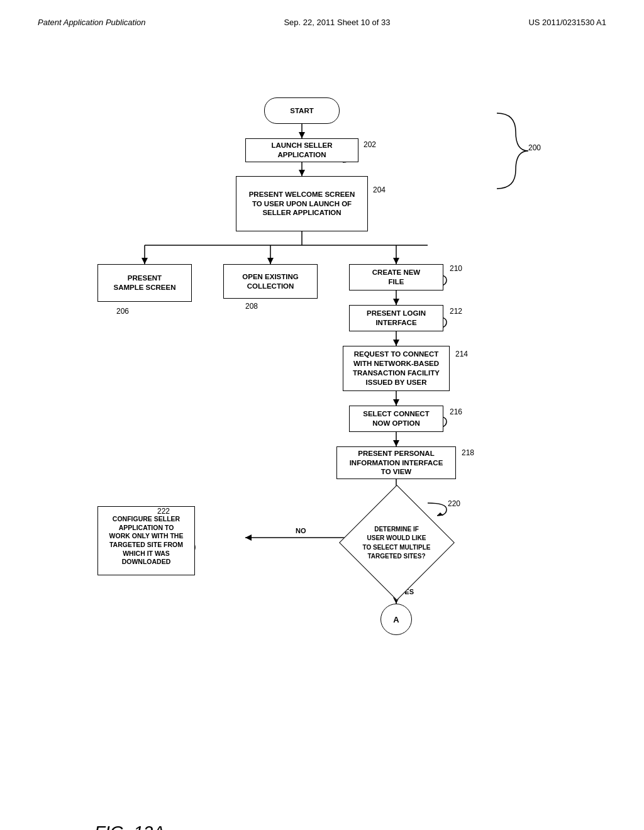  I want to click on figure-caption: FIG. 12A, so click(130, 826).